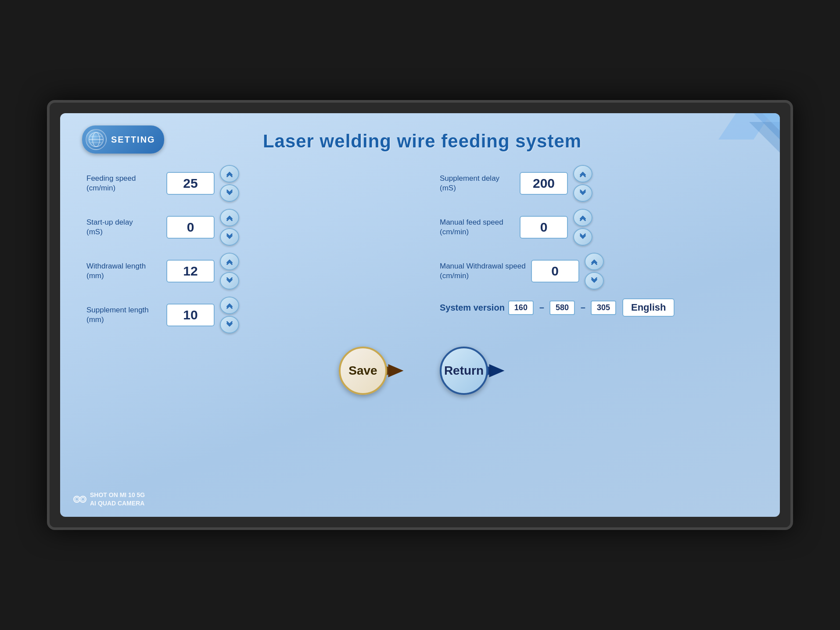 The image size is (840, 630). I want to click on manual-feed-speed-down, so click(583, 237).